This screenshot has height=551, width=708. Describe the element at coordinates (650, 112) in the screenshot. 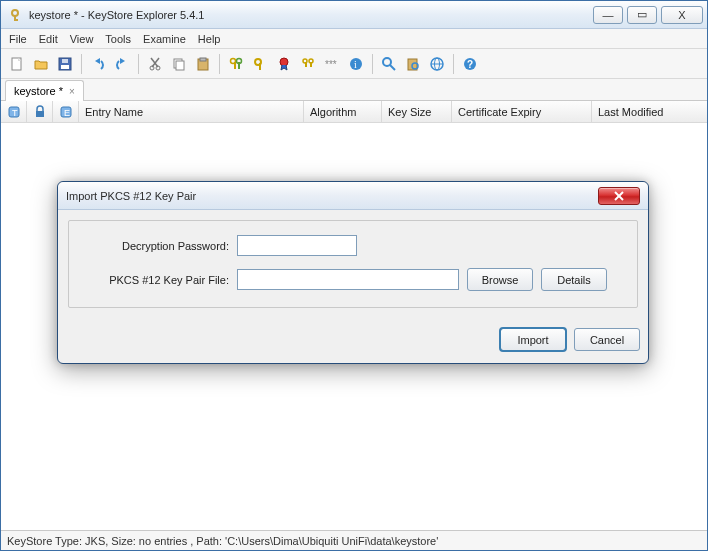

I see `col-last-modified: Last Modified` at that location.